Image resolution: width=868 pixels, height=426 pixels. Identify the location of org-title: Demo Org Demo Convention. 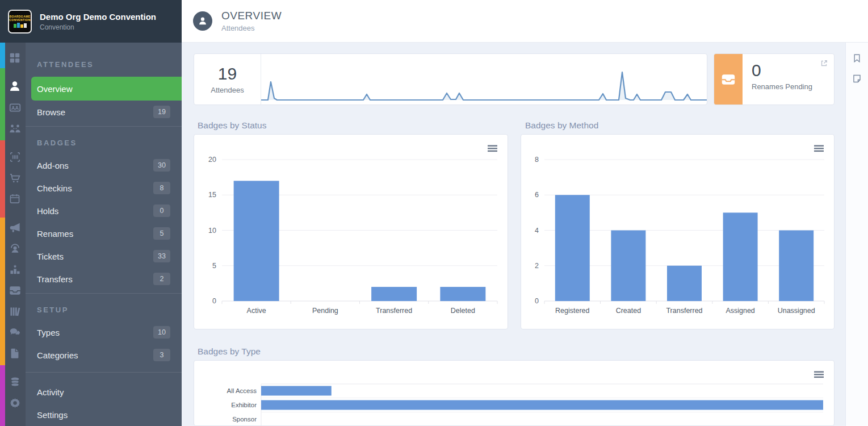
(98, 17).